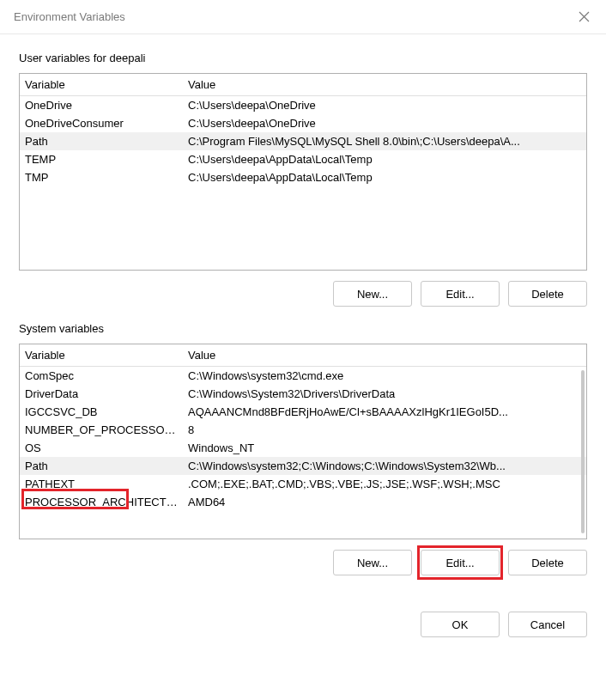 This screenshot has height=700, width=606. What do you see at coordinates (303, 106) in the screenshot?
I see `table-row: OneDriveC:\Users\deepa\OneDrive` at bounding box center [303, 106].